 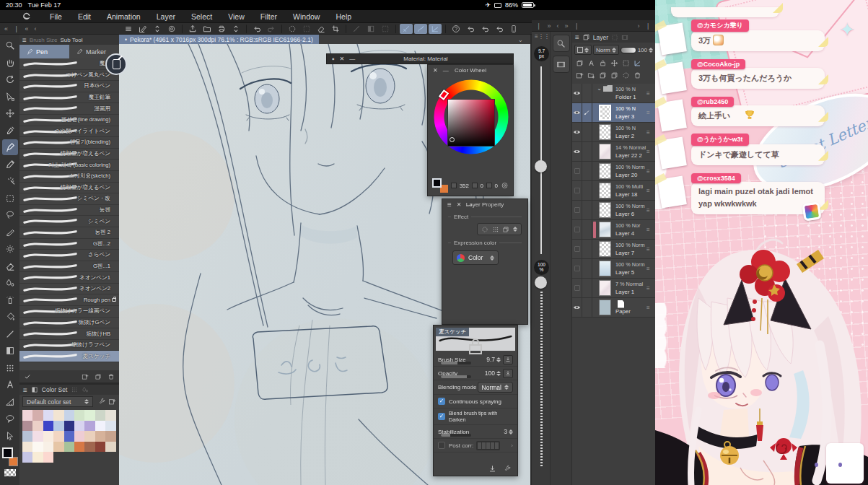 What do you see at coordinates (442, 401) in the screenshot?
I see `continuous-spraying-checkbox: ✓` at bounding box center [442, 401].